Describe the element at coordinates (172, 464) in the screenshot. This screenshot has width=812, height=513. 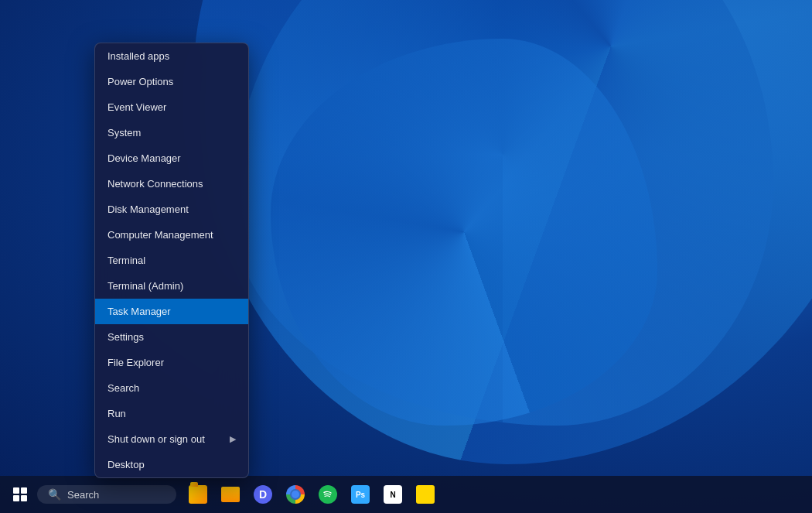
I see `menu-item-label-desktop: Desktop` at that location.